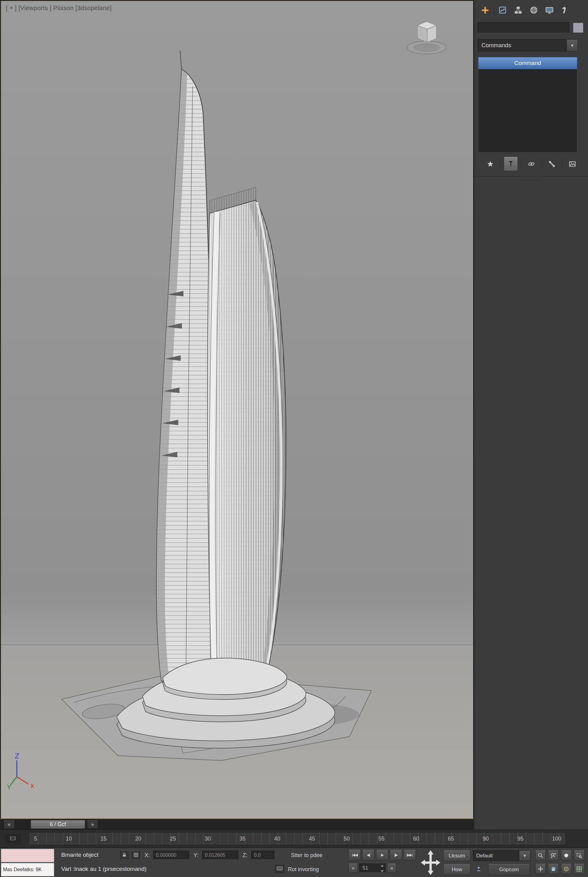  I want to click on ruler-tick: 65, so click(451, 839).